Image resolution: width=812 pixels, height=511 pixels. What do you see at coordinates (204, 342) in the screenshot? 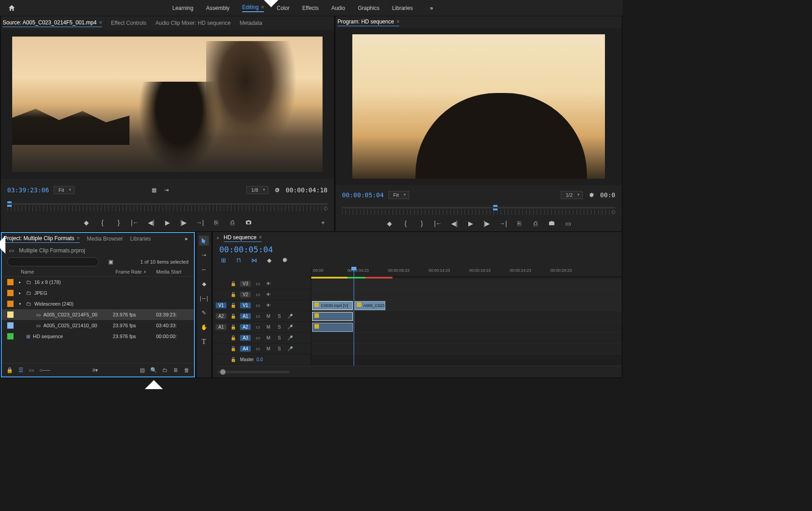
I see `type-tool: T` at bounding box center [204, 342].